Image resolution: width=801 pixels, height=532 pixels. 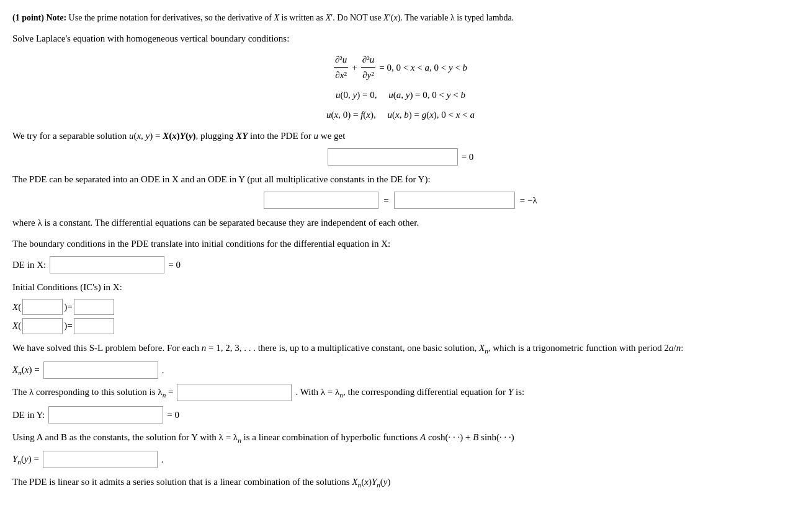 What do you see at coordinates (454, 200) in the screenshot?
I see `sep-input-right` at bounding box center [454, 200].